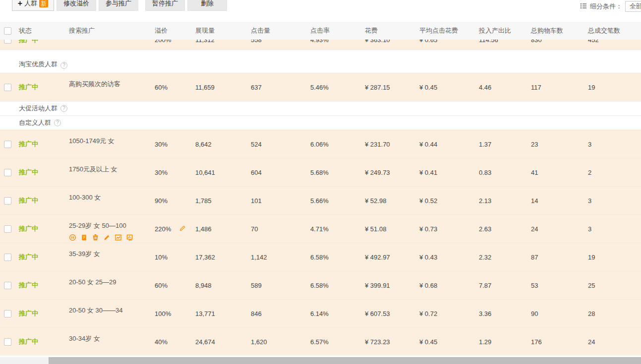 The width and height of the screenshot is (641, 364). What do you see at coordinates (612, 342) in the screenshot?
I see `total-orders-cell: 24` at bounding box center [612, 342].